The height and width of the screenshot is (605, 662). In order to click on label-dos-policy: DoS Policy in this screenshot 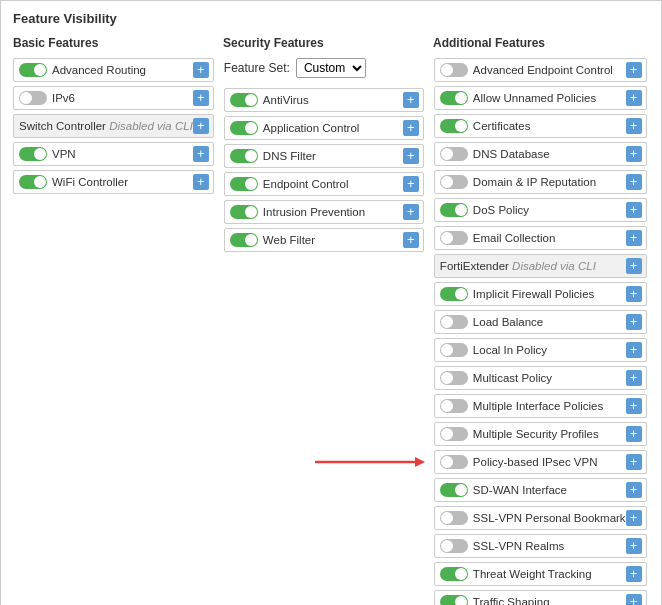, I will do `click(501, 210)`.